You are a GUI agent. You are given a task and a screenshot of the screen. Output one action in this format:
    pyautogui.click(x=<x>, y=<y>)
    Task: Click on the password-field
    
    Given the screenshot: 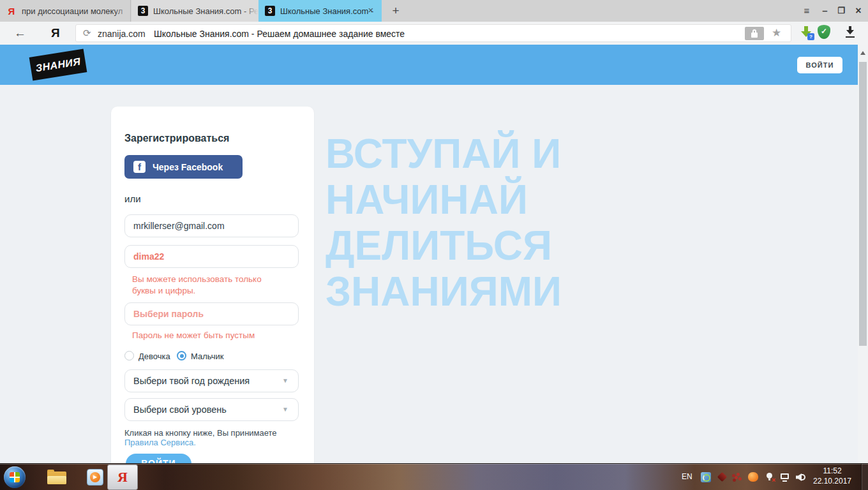 What is the action you would take?
    pyautogui.click(x=212, y=314)
    